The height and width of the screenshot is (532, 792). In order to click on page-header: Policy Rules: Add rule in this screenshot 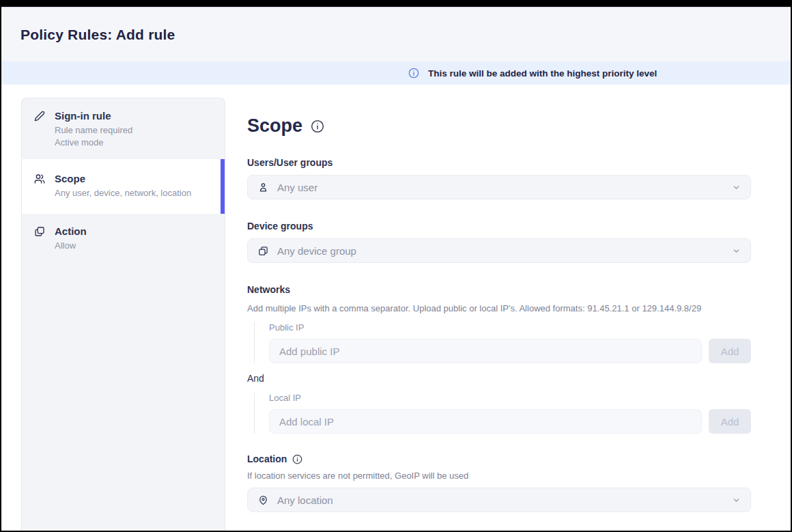, I will do `click(396, 34)`.